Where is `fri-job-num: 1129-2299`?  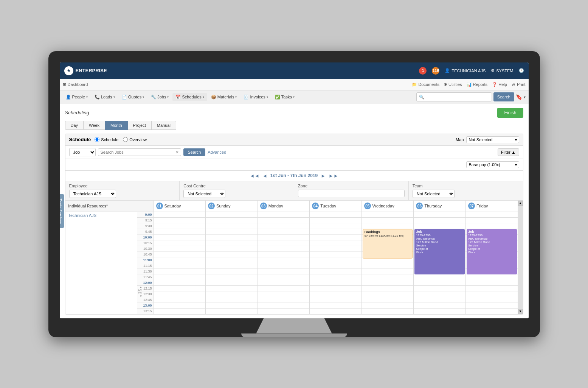
fri-job-num: 1129-2299 is located at coordinates (492, 235).